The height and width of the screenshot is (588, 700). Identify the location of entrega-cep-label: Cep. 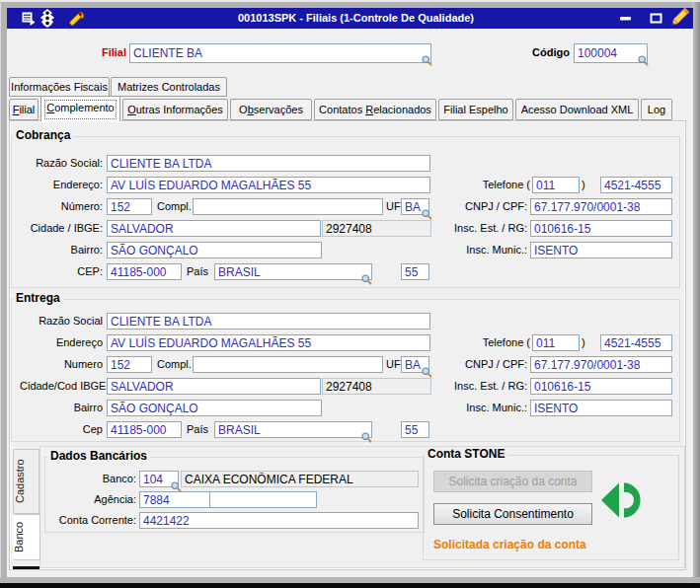
(61, 430).